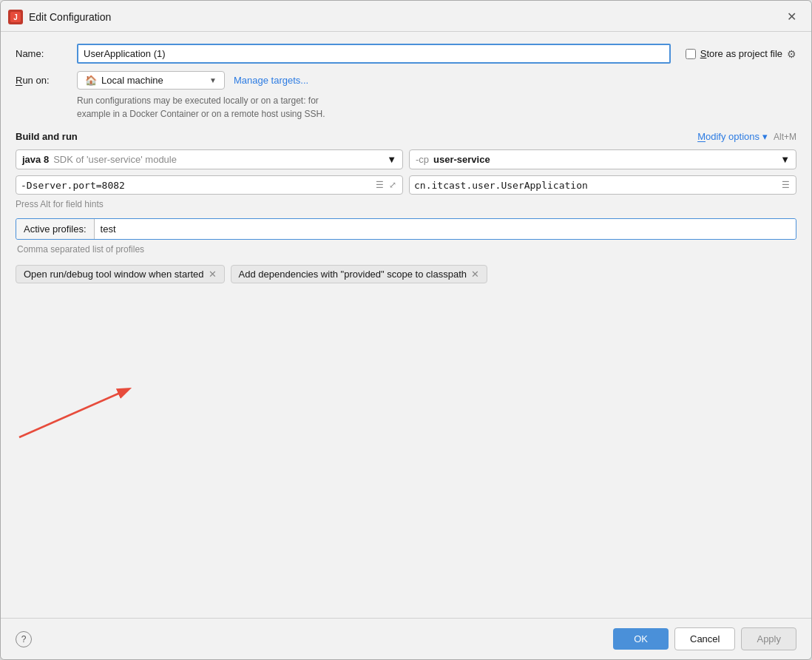 Image resolution: width=812 pixels, height=660 pixels. What do you see at coordinates (353, 274) in the screenshot?
I see `tag-label-add-deps: Add dependencies with "provided" scope t…` at bounding box center [353, 274].